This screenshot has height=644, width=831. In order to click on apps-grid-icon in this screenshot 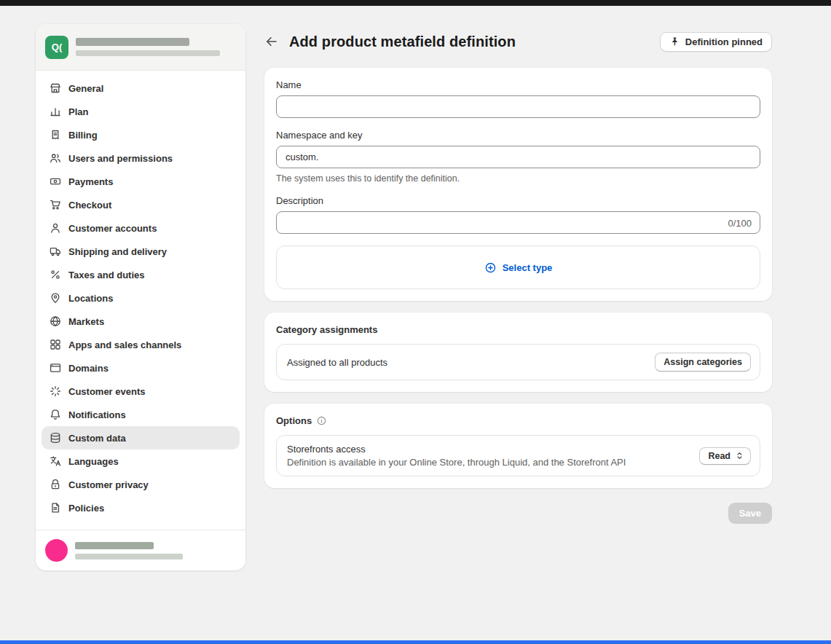, I will do `click(55, 345)`.